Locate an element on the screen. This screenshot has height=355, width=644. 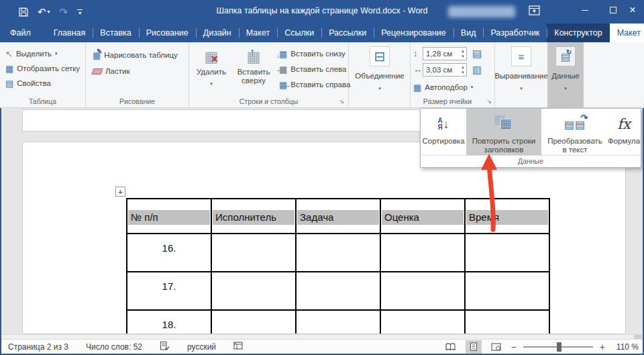
col-width-input: 3,03 см ▲▼ is located at coordinates (445, 70).